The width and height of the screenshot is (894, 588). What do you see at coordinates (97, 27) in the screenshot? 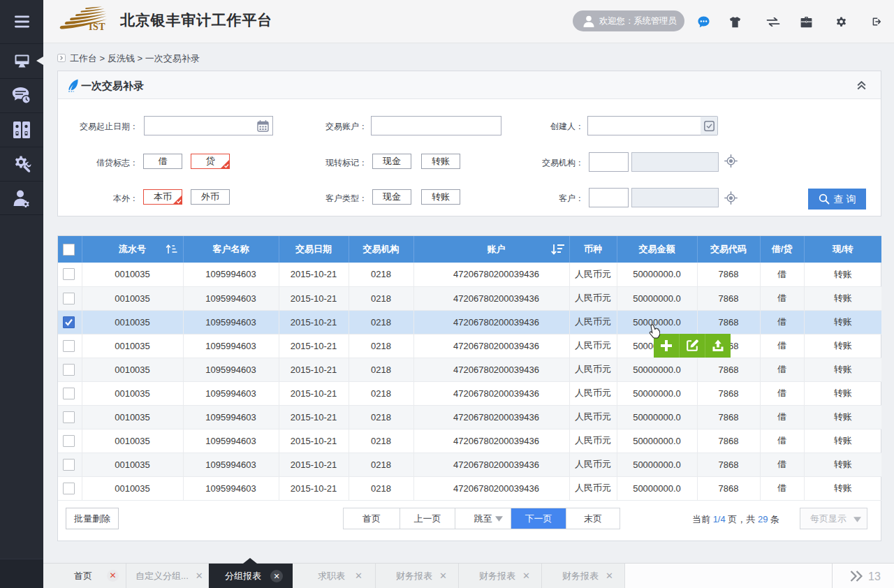
I see `svg-text: IST` at bounding box center [97, 27].